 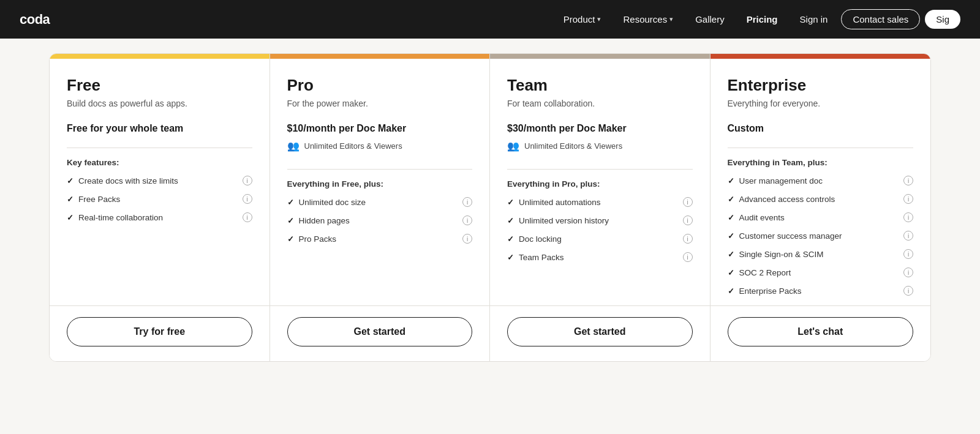 What do you see at coordinates (600, 86) in the screenshot?
I see `plan-name-team: Team` at bounding box center [600, 86].